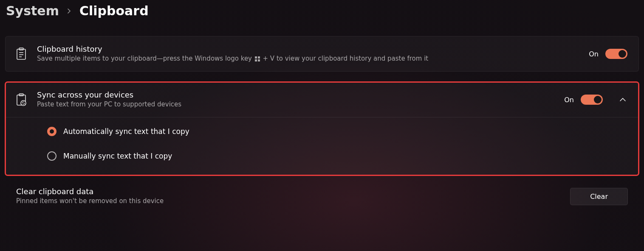 This screenshot has height=251, width=644. Describe the element at coordinates (569, 100) in the screenshot. I see `sync-devices-toggle-label: On` at that location.